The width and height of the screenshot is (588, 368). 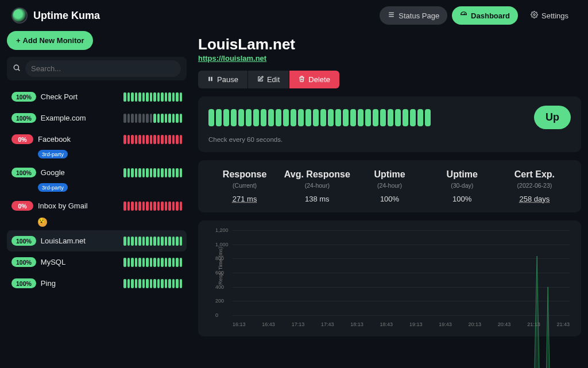 I want to click on delete-label: Delete, so click(x=319, y=79).